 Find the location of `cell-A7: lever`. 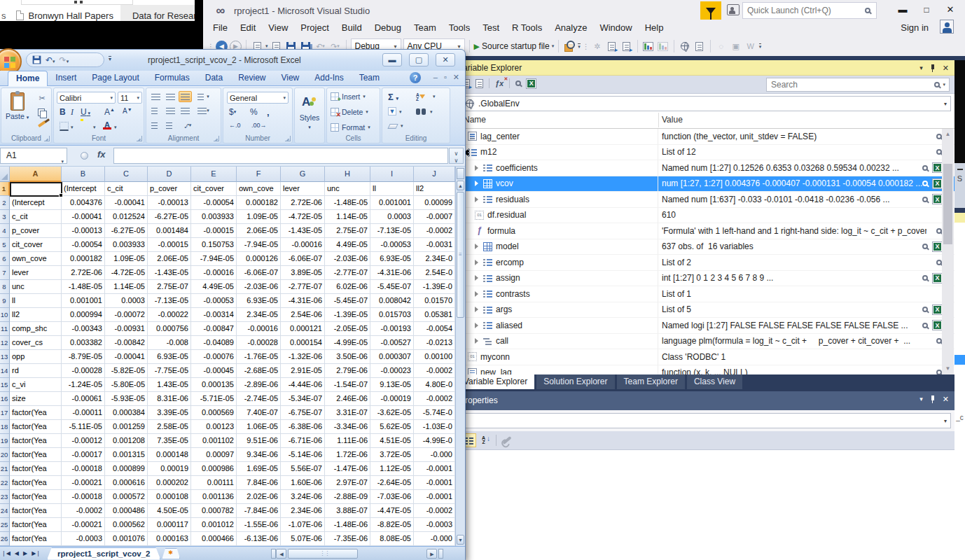

cell-A7: lever is located at coordinates (36, 273).